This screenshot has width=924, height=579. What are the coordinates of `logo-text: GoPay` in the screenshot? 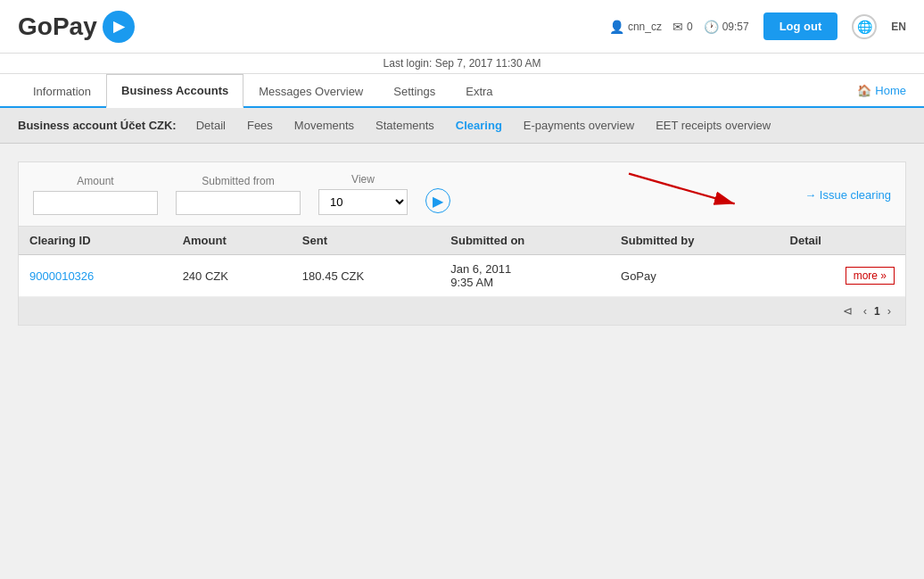 It's located at (57, 27).